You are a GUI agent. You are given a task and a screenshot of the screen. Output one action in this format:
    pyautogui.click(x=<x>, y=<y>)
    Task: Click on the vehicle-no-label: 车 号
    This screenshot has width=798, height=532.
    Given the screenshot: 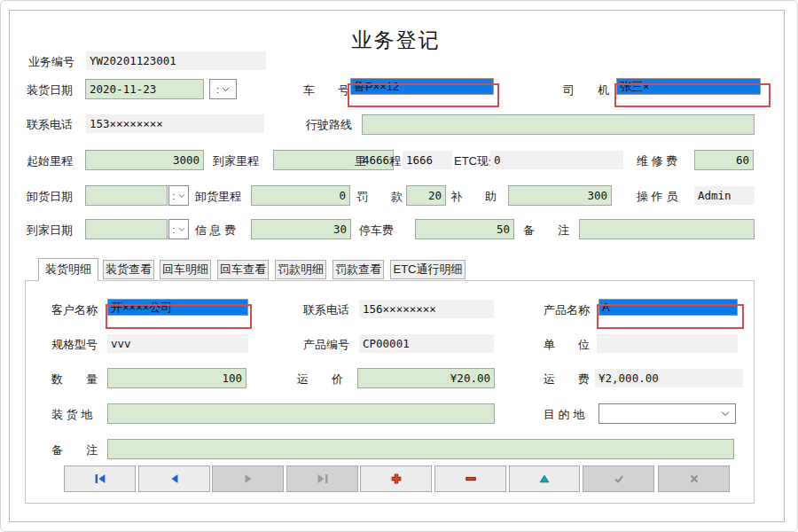 What is the action you would take?
    pyautogui.click(x=326, y=90)
    